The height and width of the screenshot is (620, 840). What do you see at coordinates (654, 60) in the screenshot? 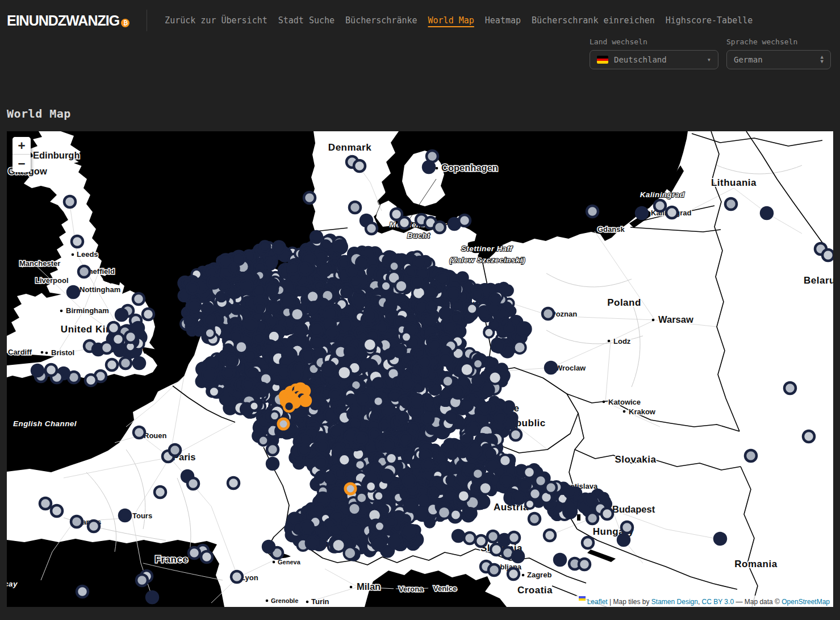
I see `country-select: Deutschland ▾` at bounding box center [654, 60].